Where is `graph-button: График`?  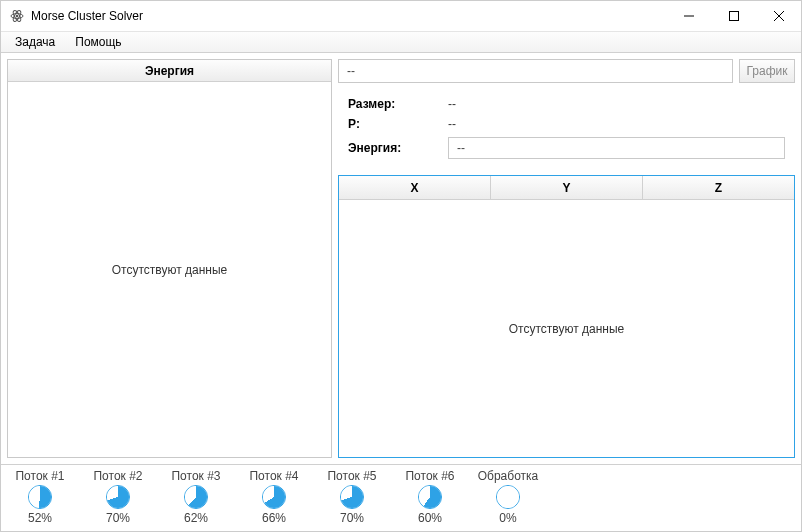
graph-button: График is located at coordinates (767, 71).